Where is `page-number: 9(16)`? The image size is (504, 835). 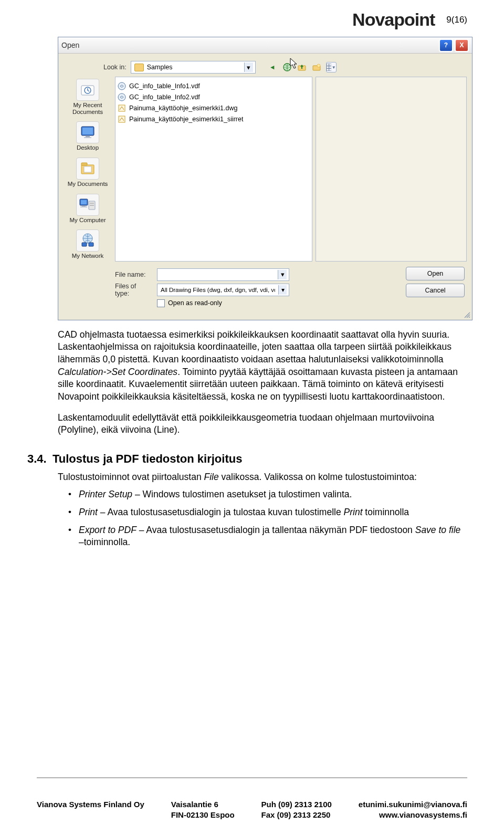 page-number: 9(16) is located at coordinates (457, 20).